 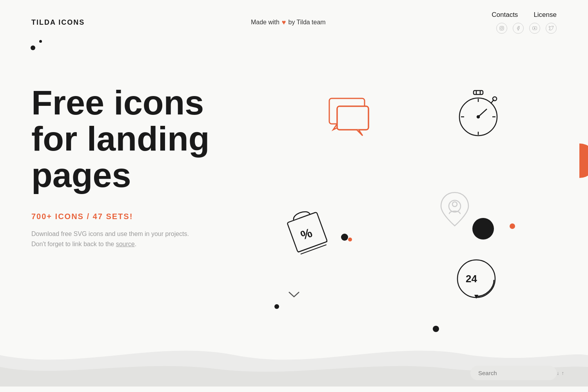 What do you see at coordinates (563, 373) in the screenshot?
I see `arrow-up-btn: ↑` at bounding box center [563, 373].